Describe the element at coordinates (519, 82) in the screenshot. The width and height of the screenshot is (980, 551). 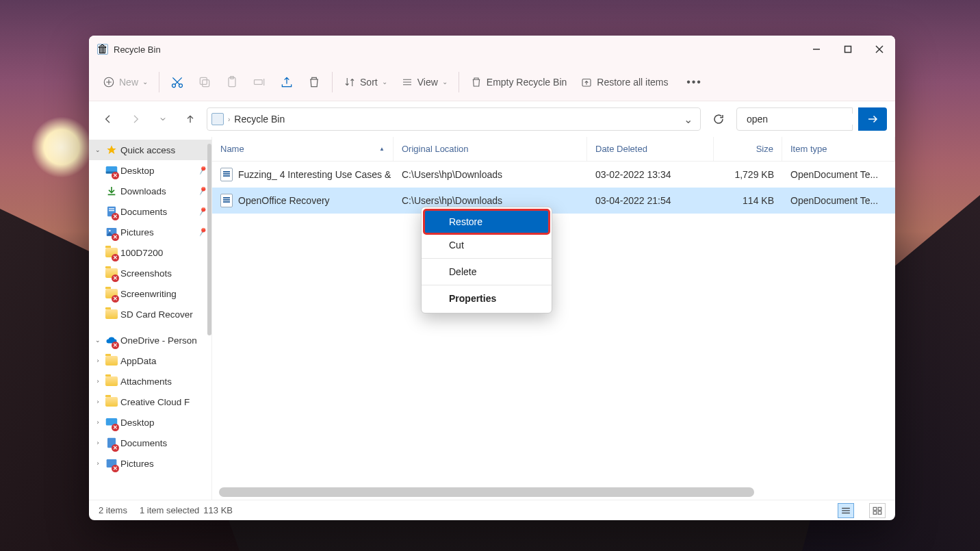
I see `empty-recycle-bin-button: Empty Recycle Bin` at that location.